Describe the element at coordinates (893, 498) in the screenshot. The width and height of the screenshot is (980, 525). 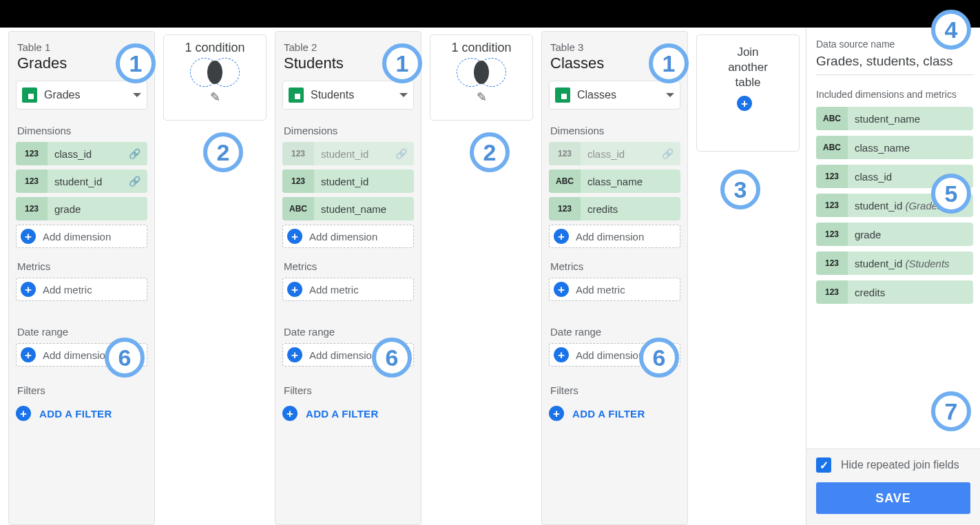
I see `save-button: SAVE` at that location.